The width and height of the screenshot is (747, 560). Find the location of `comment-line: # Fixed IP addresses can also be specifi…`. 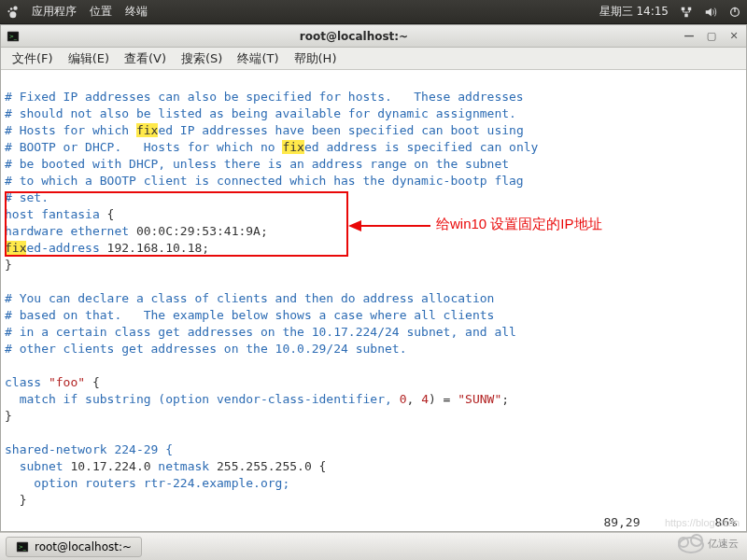

comment-line: # Fixed IP addresses can also be specifi… is located at coordinates (264, 97).